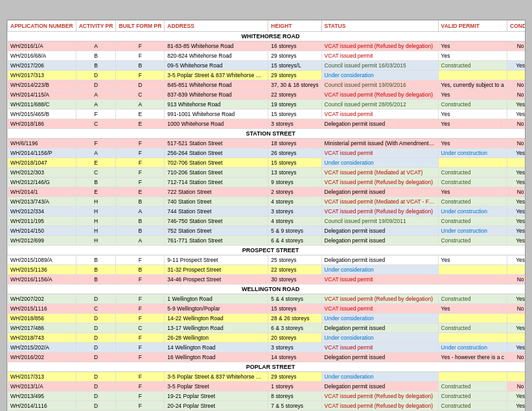  What do you see at coordinates (42, 328) in the screenshot?
I see `app-number-cell: WH/2017/486` at bounding box center [42, 328].